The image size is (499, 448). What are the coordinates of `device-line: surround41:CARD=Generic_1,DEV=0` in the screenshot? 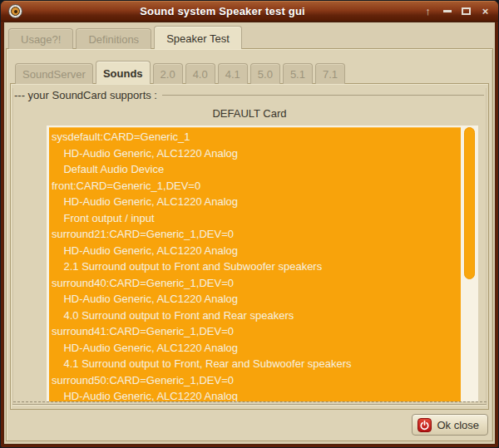 It's located at (254, 332).